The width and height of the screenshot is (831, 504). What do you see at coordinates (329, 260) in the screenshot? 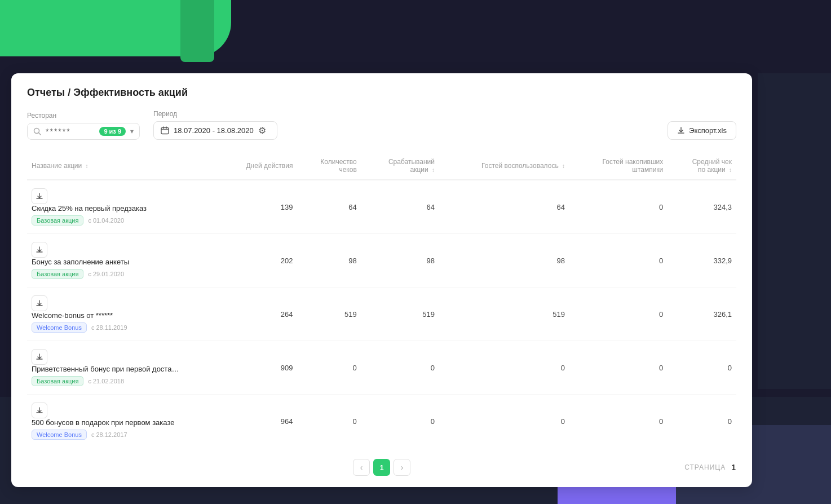
I see `cell-checks-1: 98` at bounding box center [329, 260].